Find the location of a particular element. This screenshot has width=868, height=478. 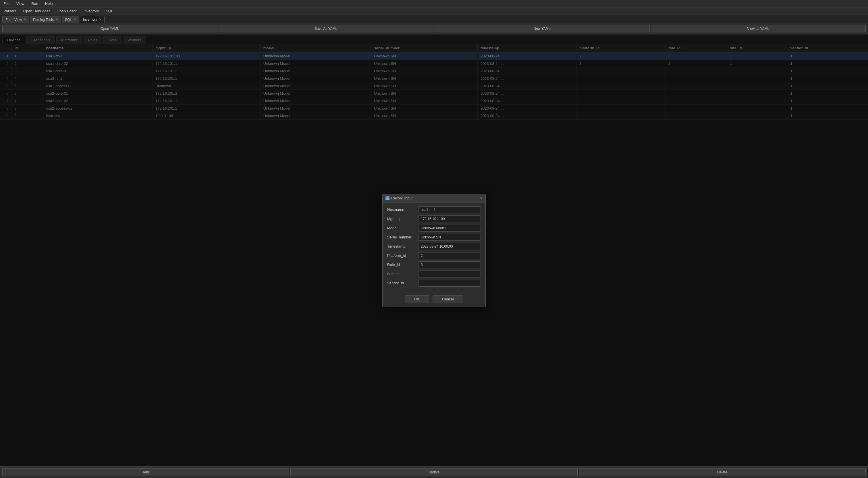

new-yaml-button: New YAML is located at coordinates (542, 29).